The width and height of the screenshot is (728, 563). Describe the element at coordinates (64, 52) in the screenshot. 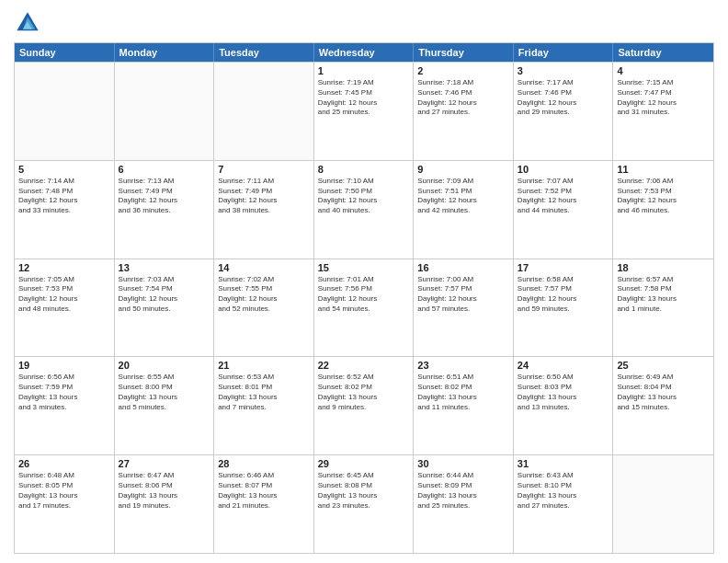

I see `weekday-header-sunday: Sunday` at that location.